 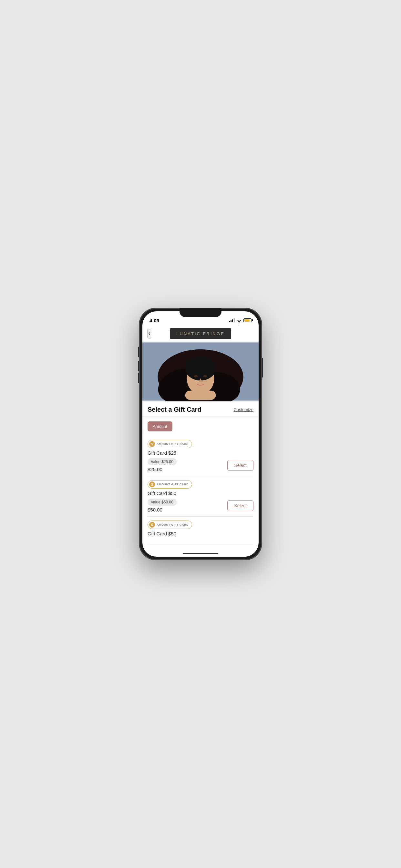 I want to click on badge-text-3: AMOUNT GIFT CARD, so click(x=173, y=525).